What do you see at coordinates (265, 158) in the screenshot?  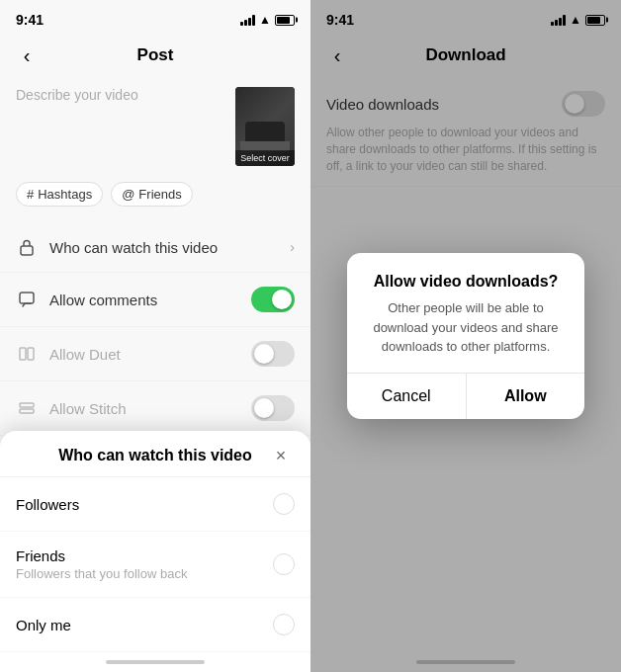 I see `select-cover-label: Select cover` at bounding box center [265, 158].